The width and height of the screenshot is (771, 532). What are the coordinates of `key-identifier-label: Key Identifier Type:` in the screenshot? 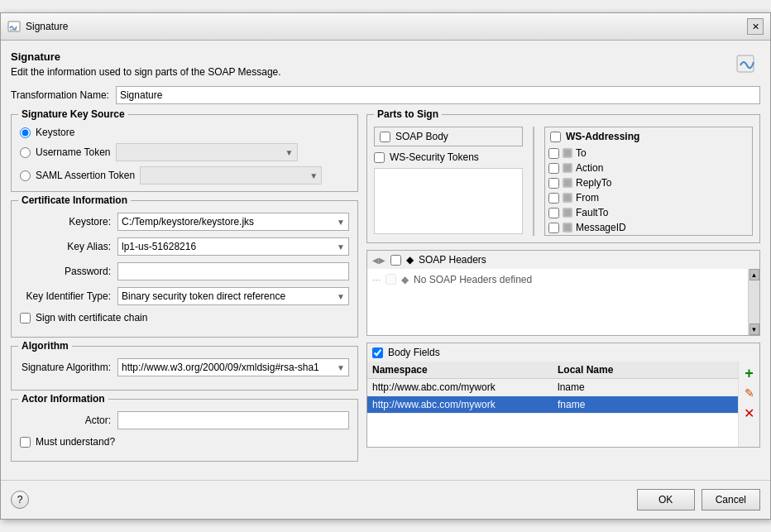 It's located at (65, 296).